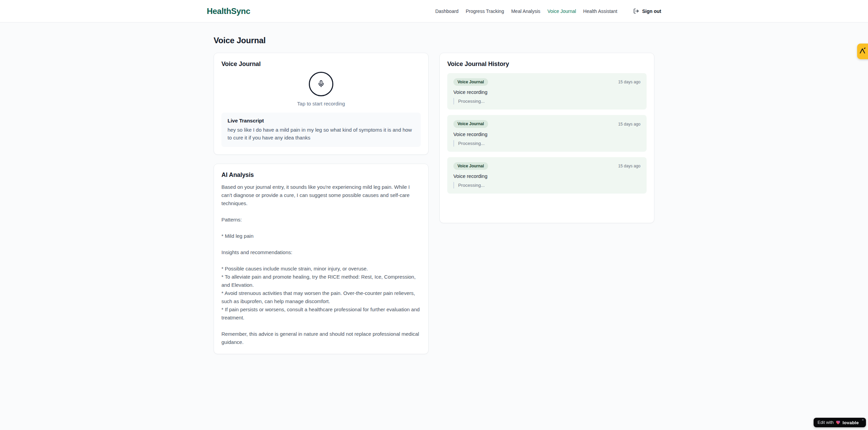  What do you see at coordinates (547, 144) in the screenshot?
I see `history-list: Voice Journal 15 days ago Voice recordin…` at bounding box center [547, 144].